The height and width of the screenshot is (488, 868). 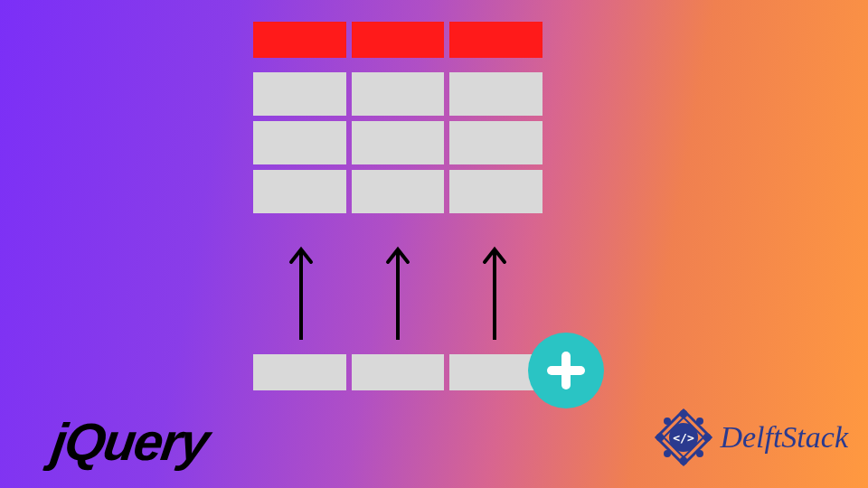 I want to click on table, so click(x=398, y=120).